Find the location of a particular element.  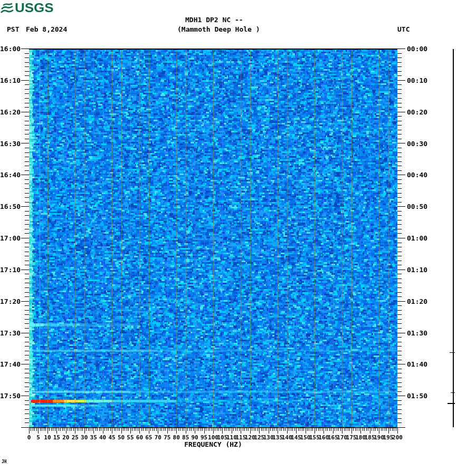

left-timezone-label: PST is located at coordinates (13, 30).